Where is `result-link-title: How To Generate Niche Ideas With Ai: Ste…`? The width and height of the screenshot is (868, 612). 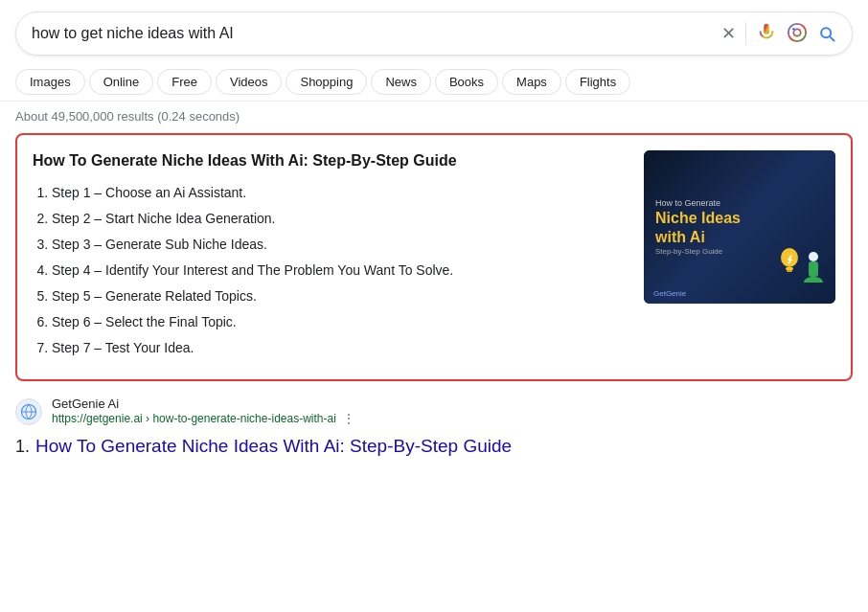 result-link-title: How To Generate Niche Ideas With Ai: Ste… is located at coordinates (274, 446).